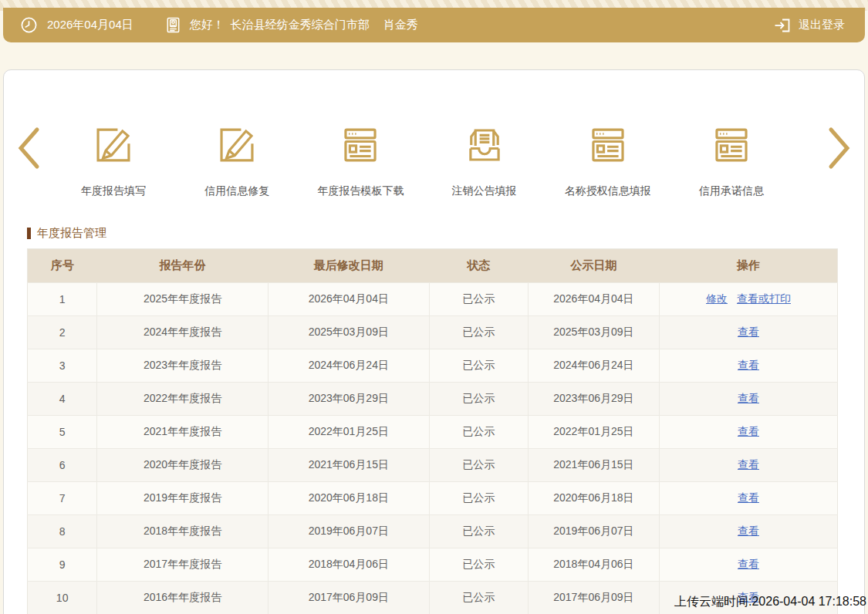 The image size is (868, 614). Describe the element at coordinates (183, 366) in the screenshot. I see `row-year: 2023年年度报告` at that location.